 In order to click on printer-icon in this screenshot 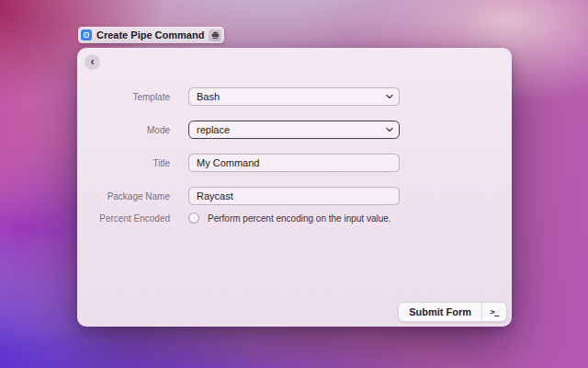, I will do `click(215, 35)`.